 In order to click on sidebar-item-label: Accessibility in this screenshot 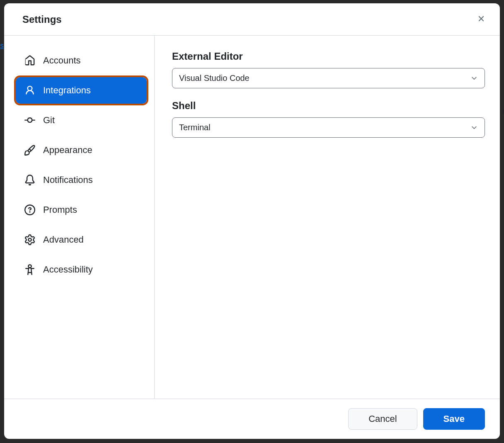, I will do `click(68, 270)`.